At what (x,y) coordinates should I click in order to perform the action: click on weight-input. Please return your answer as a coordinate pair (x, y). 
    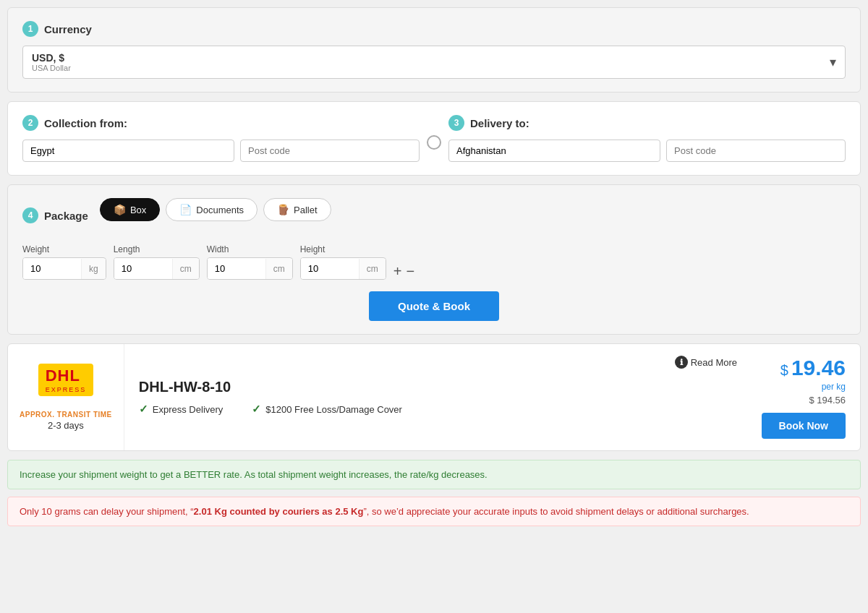
    Looking at the image, I should click on (52, 269).